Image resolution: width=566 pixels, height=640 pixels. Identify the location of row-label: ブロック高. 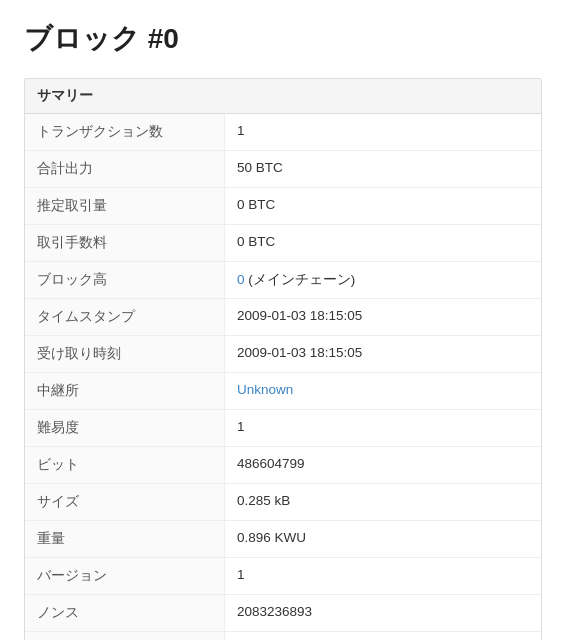
(125, 280).